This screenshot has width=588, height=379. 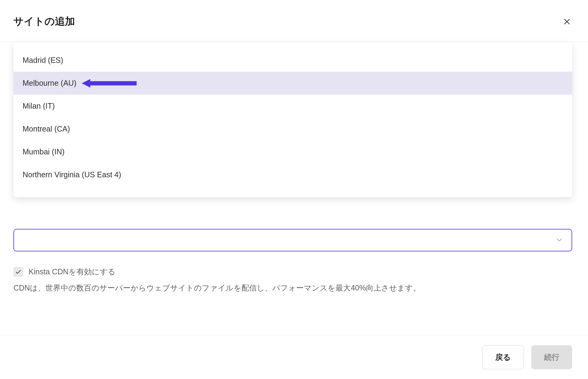 I want to click on close-button, so click(x=567, y=22).